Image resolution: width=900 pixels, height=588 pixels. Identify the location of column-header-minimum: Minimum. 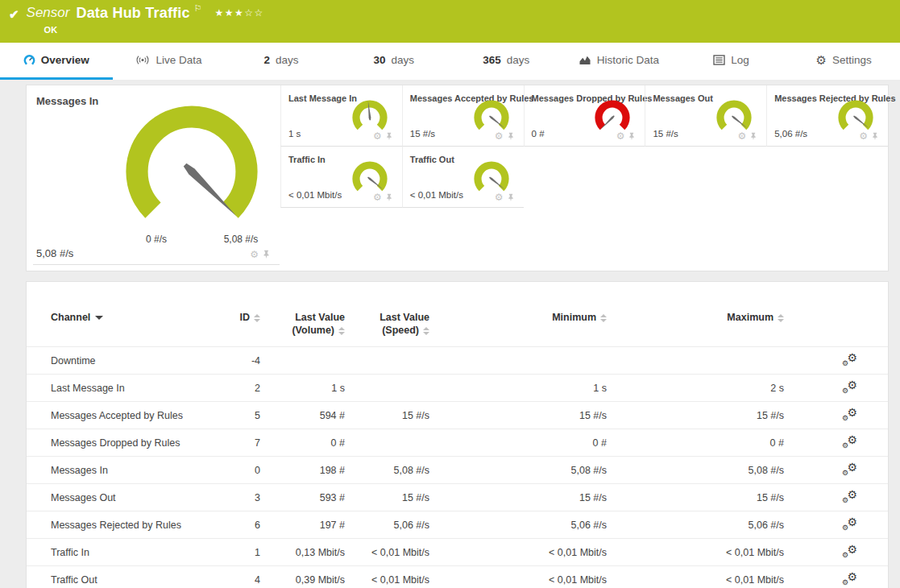
(518, 329).